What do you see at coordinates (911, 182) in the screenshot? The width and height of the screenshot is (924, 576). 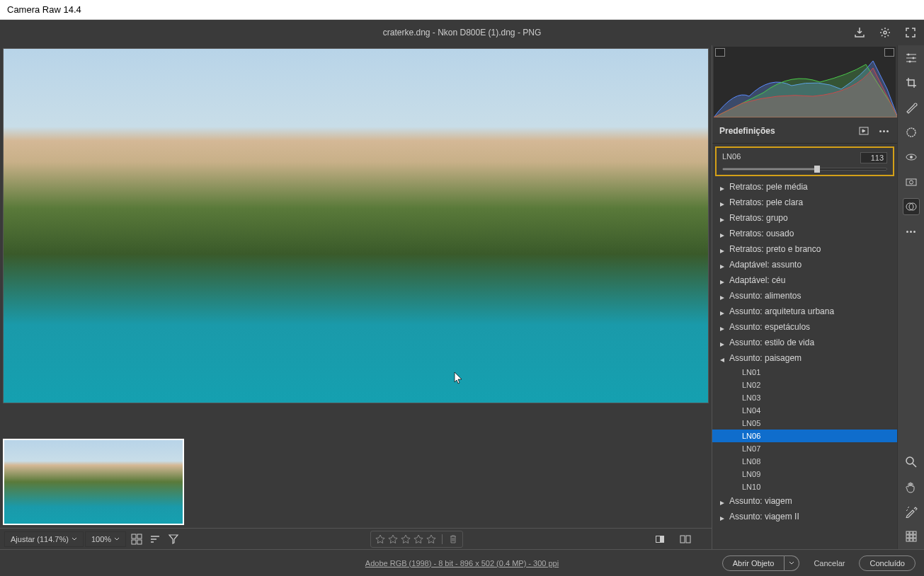 I see `snapshot-icon` at bounding box center [911, 182].